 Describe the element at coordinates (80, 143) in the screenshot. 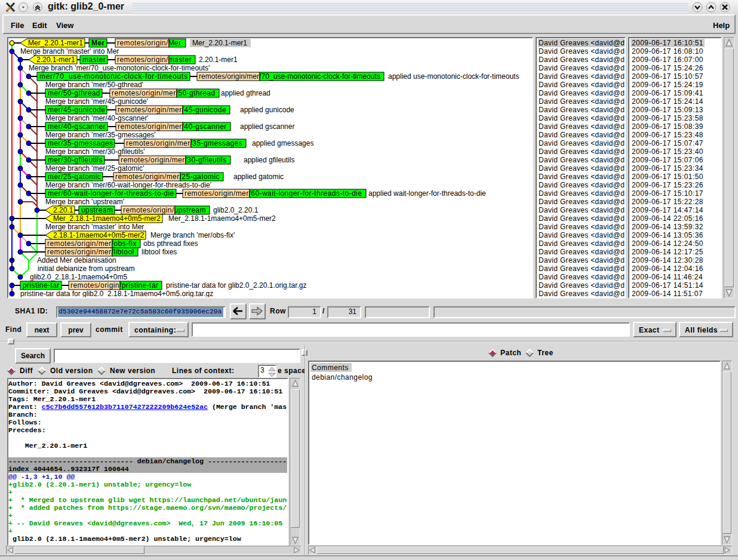

I see `svg-text: mer/35-gmessages` at that location.